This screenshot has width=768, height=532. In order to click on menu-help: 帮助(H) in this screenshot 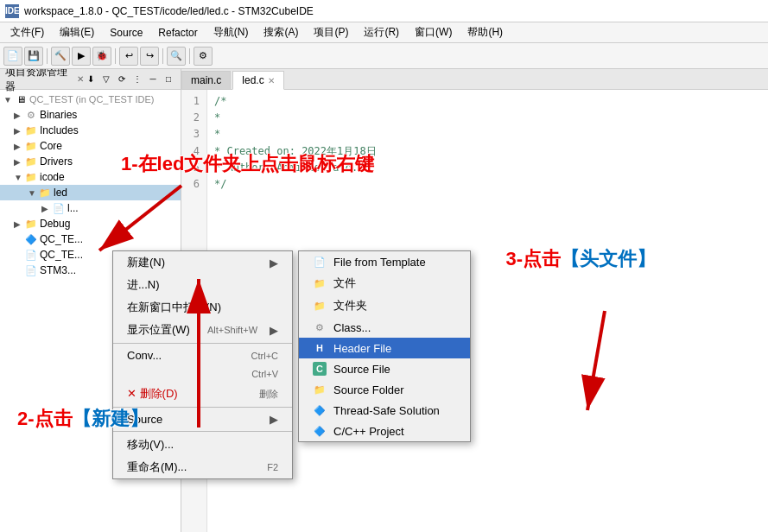, I will do `click(486, 33)`.